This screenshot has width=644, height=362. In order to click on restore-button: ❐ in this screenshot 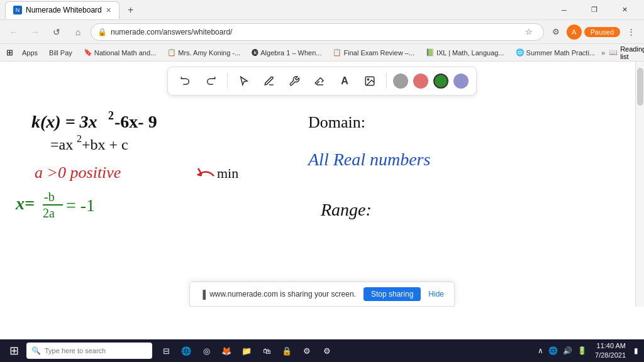, I will do `click(594, 10)`.